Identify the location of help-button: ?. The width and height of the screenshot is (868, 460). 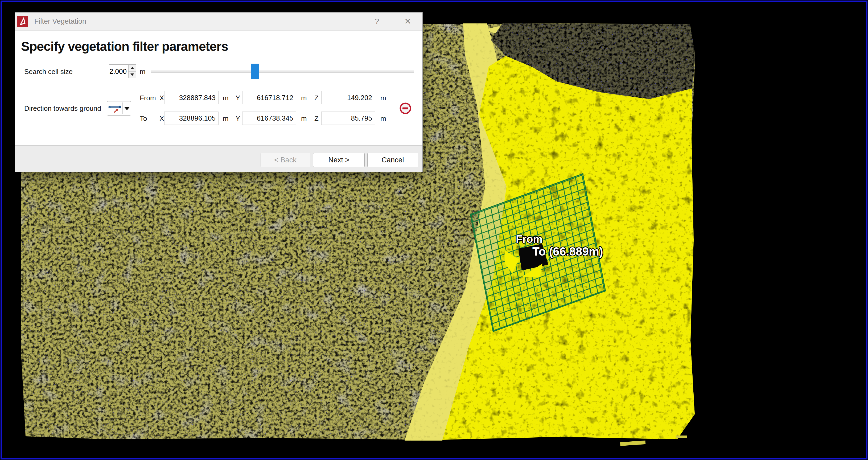
(377, 21).